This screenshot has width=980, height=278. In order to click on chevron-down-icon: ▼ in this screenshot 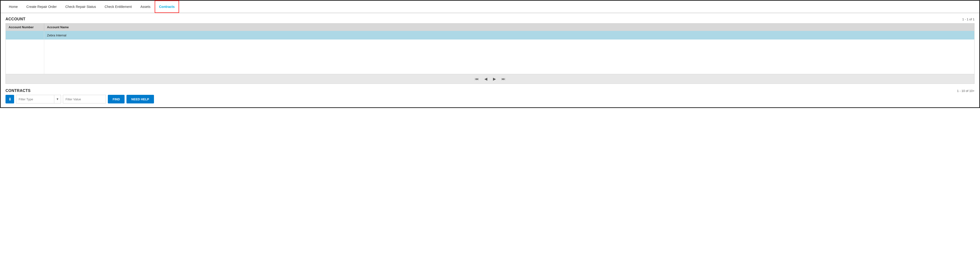, I will do `click(58, 99)`.